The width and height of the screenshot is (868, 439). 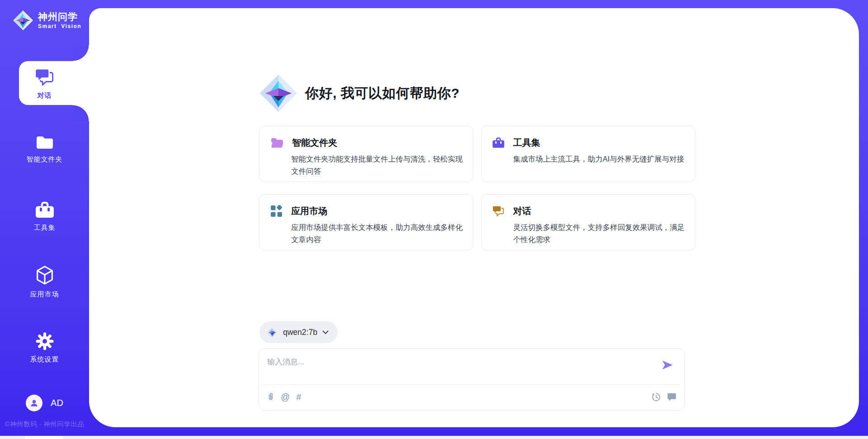 What do you see at coordinates (45, 341) in the screenshot?
I see `gear-icon` at bounding box center [45, 341].